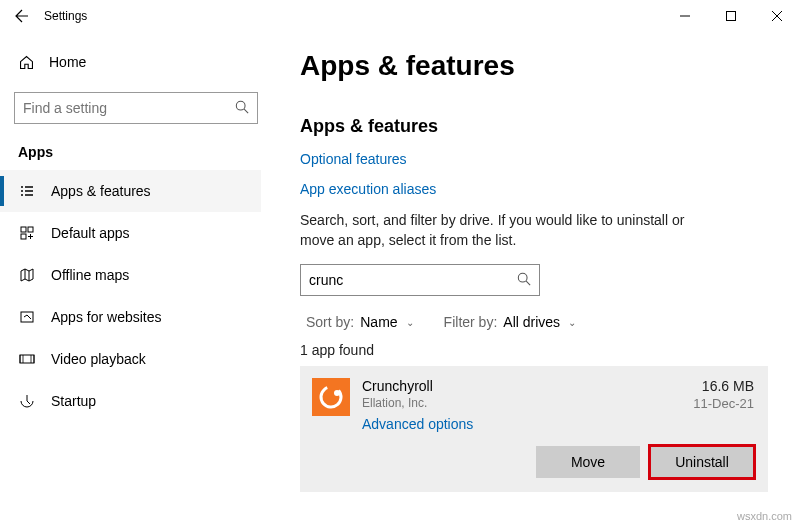 The width and height of the screenshot is (800, 526). I want to click on arrow-left-icon, so click(22, 16).